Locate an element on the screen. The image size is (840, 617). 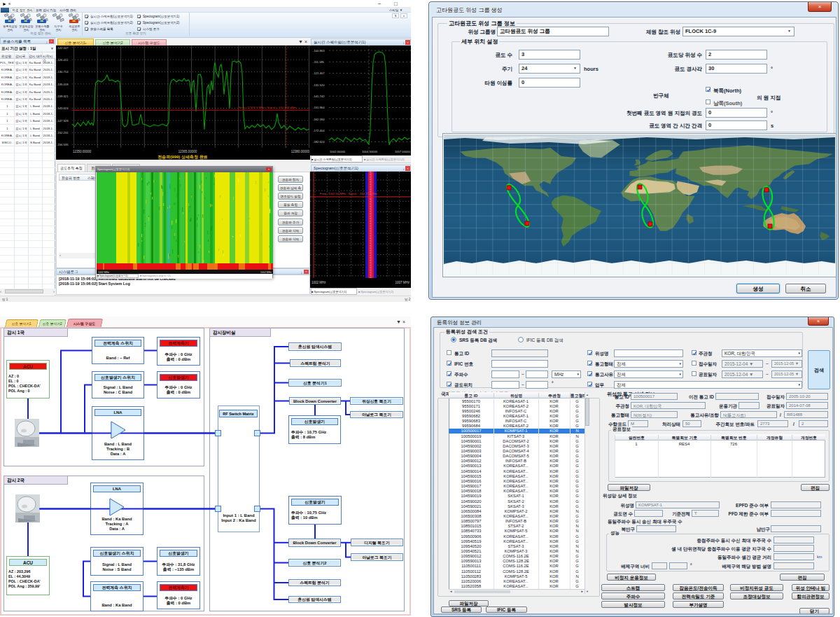
svg-text: -143.624 is located at coordinates (63, 108).